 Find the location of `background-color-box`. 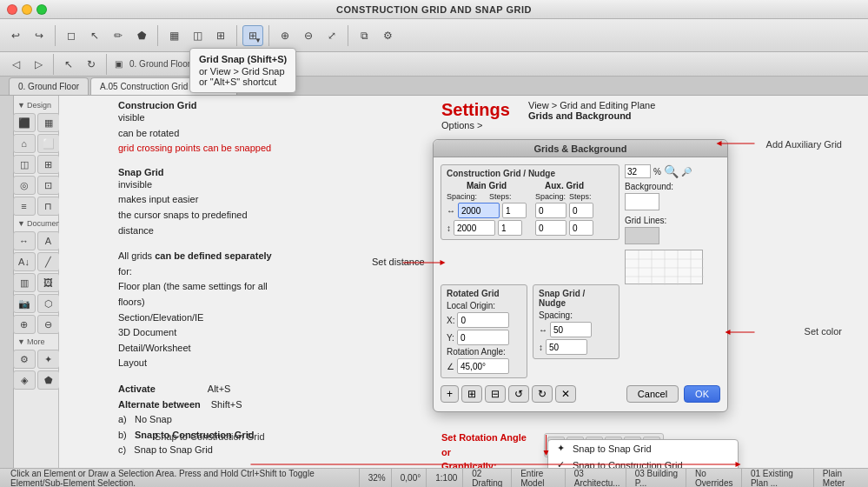

background-color-box is located at coordinates (642, 202).